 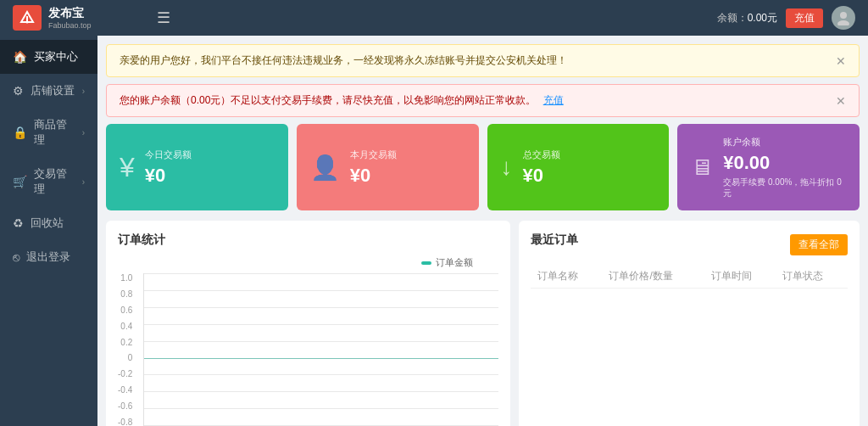 I want to click on recycle-icon: ♻, so click(x=19, y=223).